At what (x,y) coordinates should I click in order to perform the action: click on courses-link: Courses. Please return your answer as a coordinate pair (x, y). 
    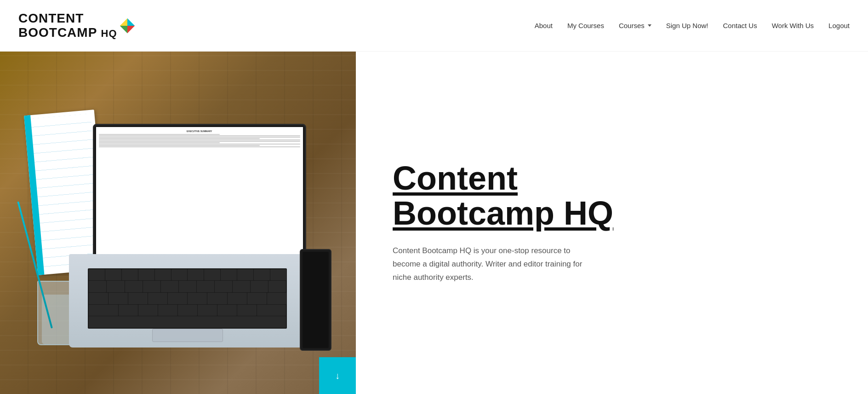
    Looking at the image, I should click on (632, 26).